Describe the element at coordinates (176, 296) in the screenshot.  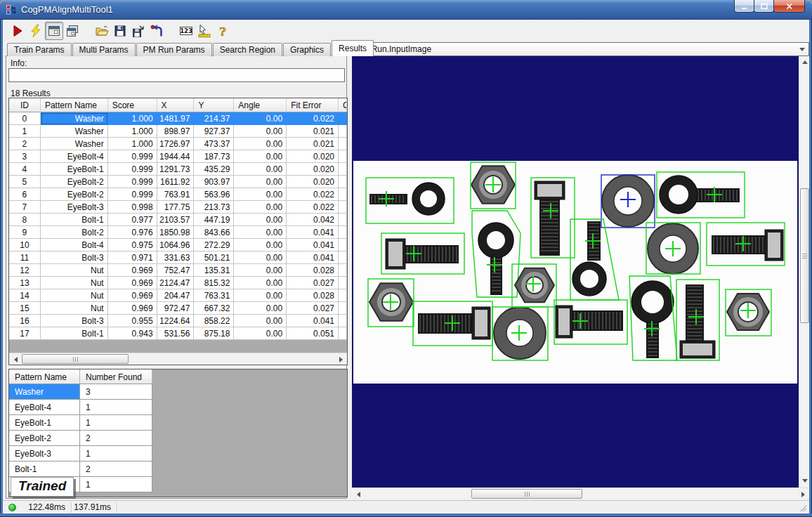
I see `cell: 204.47` at that location.